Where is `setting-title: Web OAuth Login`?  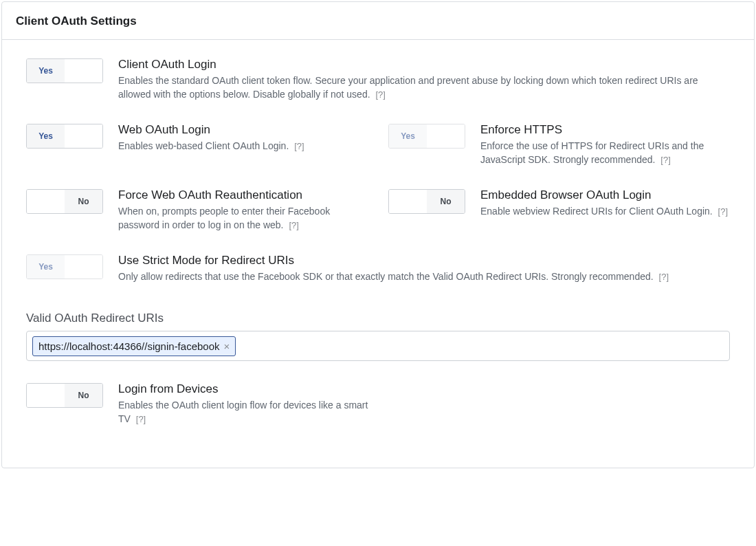
setting-title: Web OAuth Login is located at coordinates (243, 130).